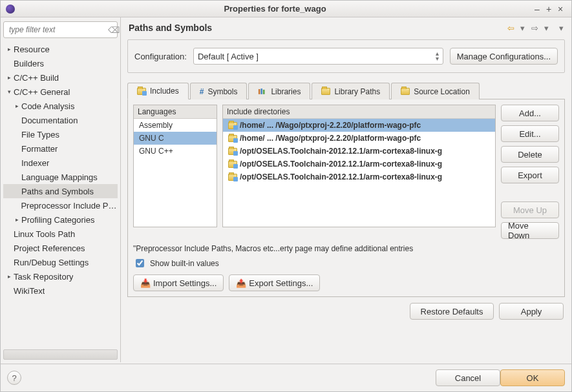 The height and width of the screenshot is (392, 572). I want to click on tab-source-location: Source Location, so click(436, 91).